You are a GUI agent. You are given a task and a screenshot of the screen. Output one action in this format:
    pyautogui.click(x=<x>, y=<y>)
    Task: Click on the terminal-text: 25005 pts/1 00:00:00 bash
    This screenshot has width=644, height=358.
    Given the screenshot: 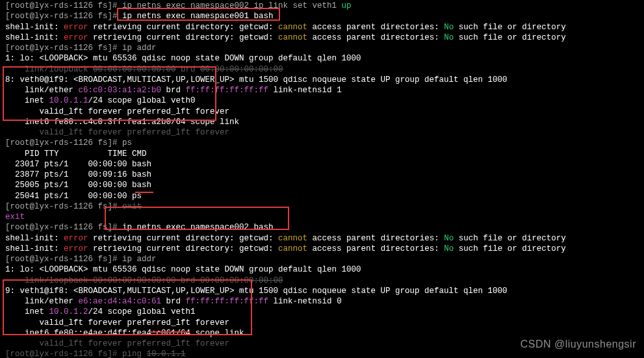 What is the action you would take?
    pyautogui.click(x=78, y=185)
    